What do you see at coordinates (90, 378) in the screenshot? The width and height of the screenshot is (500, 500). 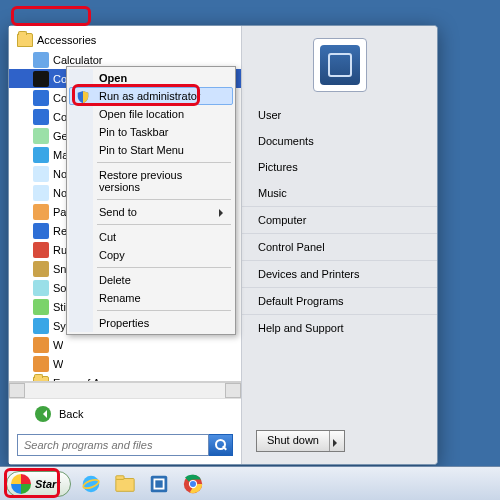 I see `subfolder-label: Ease of Access` at bounding box center [90, 378].